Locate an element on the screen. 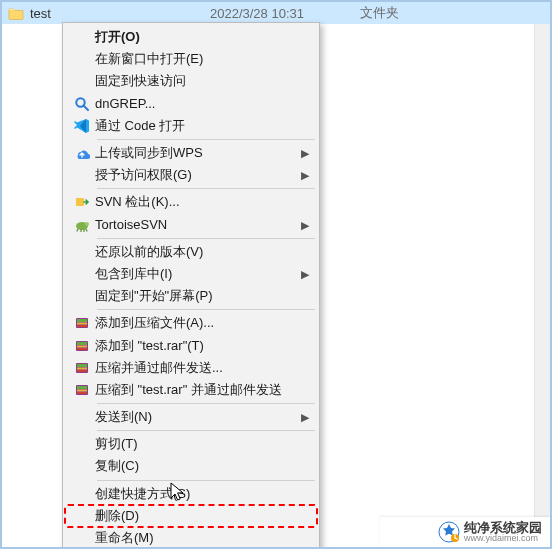 The image size is (552, 549). menu-label: 复制(C) is located at coordinates (196, 466).